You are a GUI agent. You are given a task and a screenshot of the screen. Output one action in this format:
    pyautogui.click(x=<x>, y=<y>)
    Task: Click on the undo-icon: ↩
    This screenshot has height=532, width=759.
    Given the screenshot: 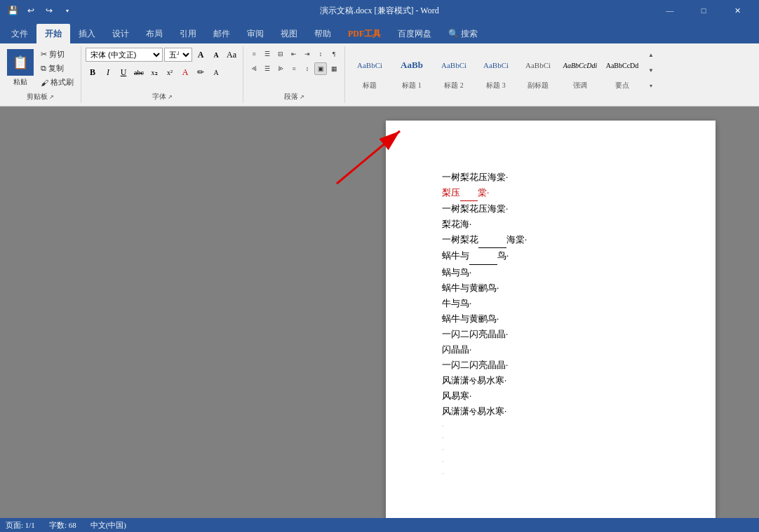 What is the action you would take?
    pyautogui.click(x=31, y=11)
    